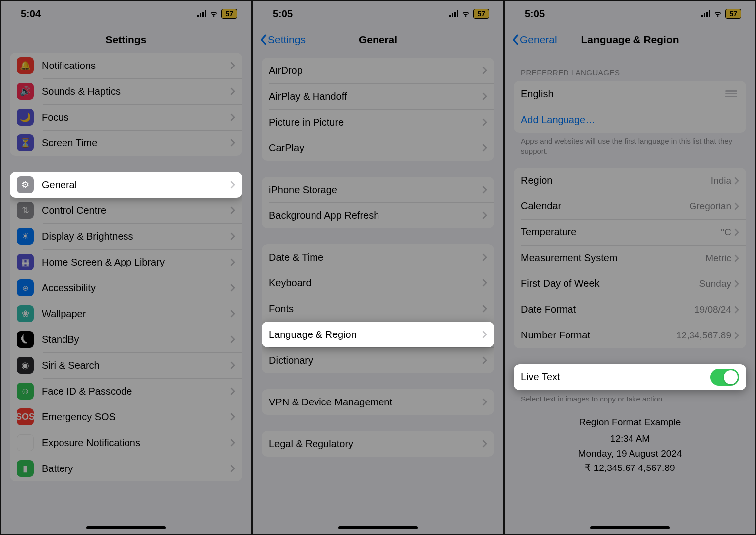 This screenshot has height=535, width=756. Describe the element at coordinates (378, 283) in the screenshot. I see `row-keyboard: Keyboard` at that location.